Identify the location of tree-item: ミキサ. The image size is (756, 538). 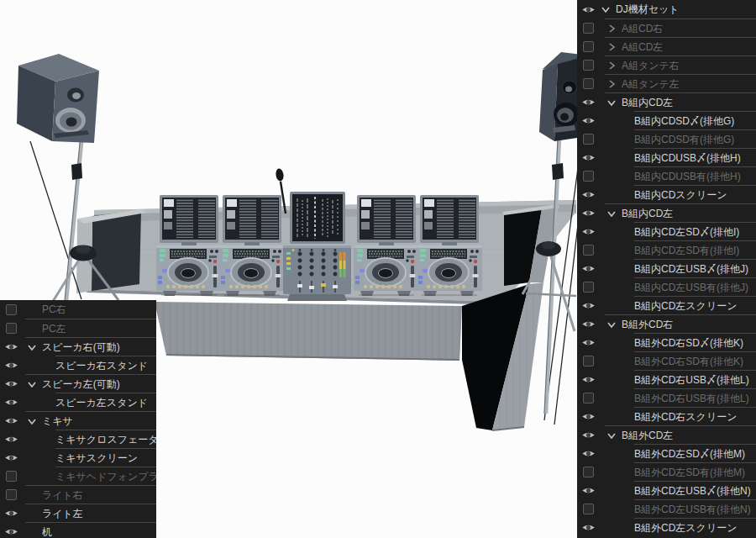
(78, 420).